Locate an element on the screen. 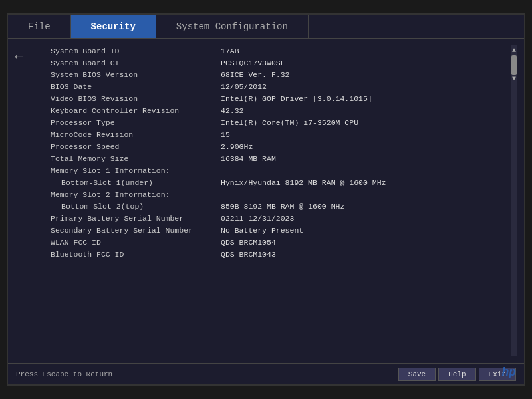 The image size is (532, 399). row-label: Processor Speed is located at coordinates (134, 146).